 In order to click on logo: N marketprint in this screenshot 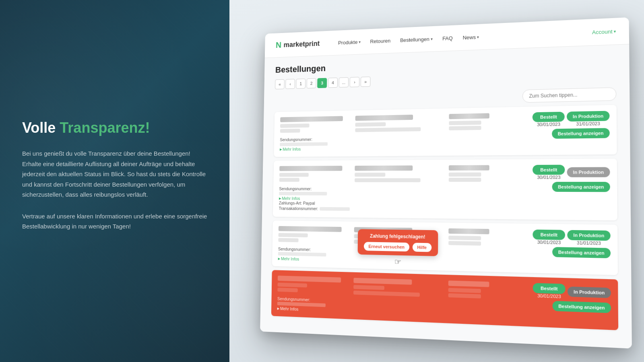, I will do `click(298, 44)`.